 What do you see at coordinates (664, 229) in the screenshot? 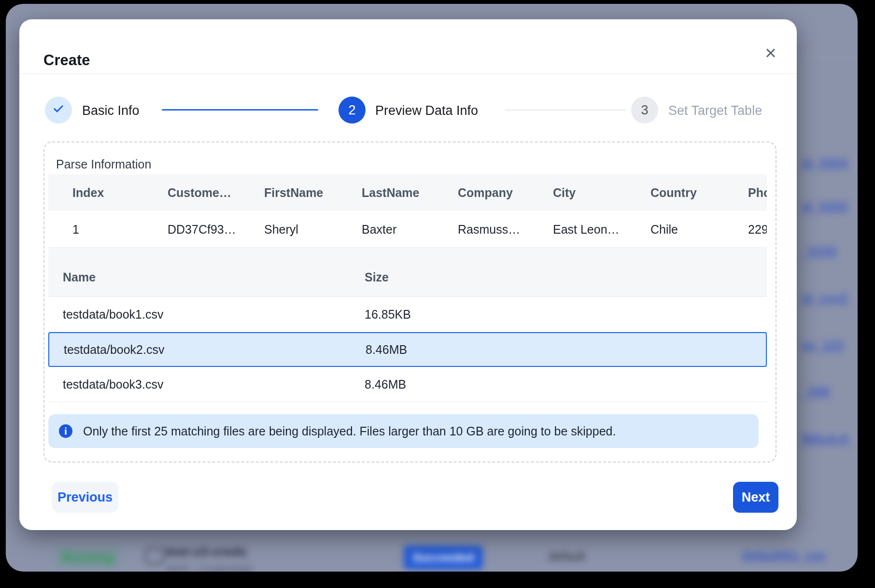
I see `table-cell: Chile` at bounding box center [664, 229].